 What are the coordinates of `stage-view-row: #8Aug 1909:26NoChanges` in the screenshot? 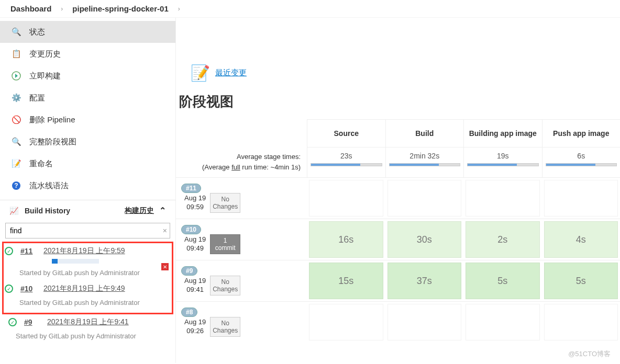 It's located at (398, 322).